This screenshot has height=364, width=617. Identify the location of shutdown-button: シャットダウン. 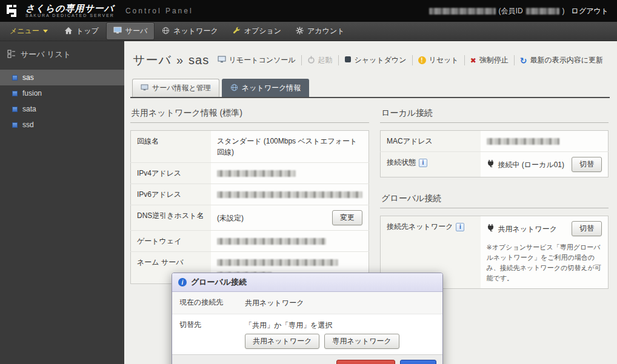
(375, 61).